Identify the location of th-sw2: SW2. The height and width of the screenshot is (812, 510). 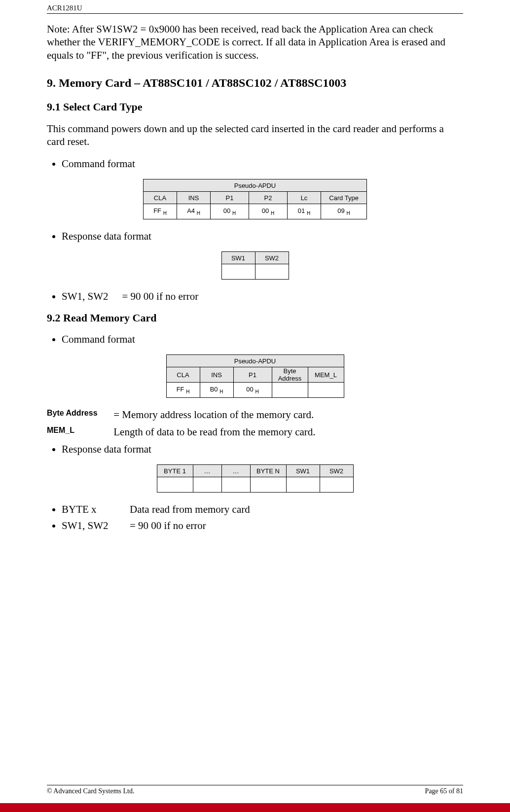
(272, 258).